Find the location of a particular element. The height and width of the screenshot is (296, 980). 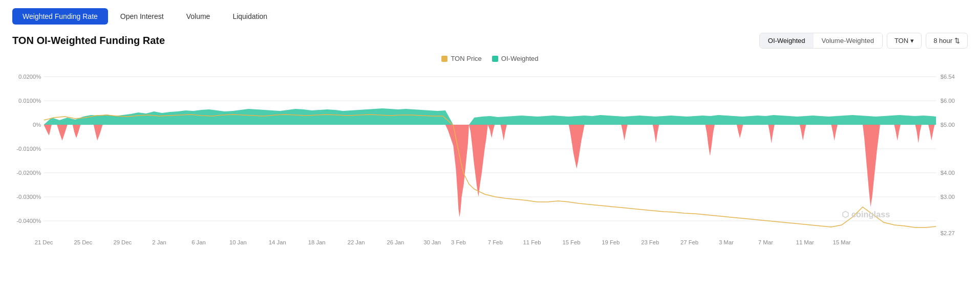

chevron-updown-icon: ⇅ is located at coordinates (957, 41).